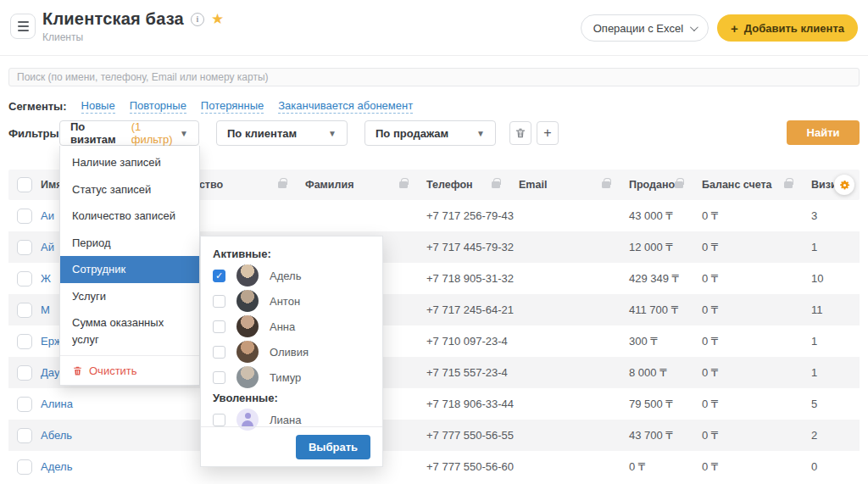  Describe the element at coordinates (47, 248) in the screenshot. I see `client-name-link: Ай` at that location.